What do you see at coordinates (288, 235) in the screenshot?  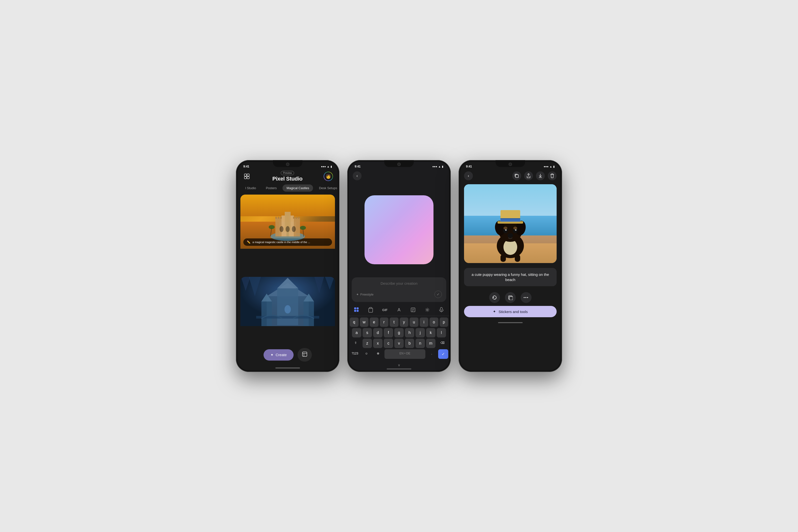 I see `desert-castle-image: ✏️ a magical magestic castle in the midd…` at bounding box center [288, 235].